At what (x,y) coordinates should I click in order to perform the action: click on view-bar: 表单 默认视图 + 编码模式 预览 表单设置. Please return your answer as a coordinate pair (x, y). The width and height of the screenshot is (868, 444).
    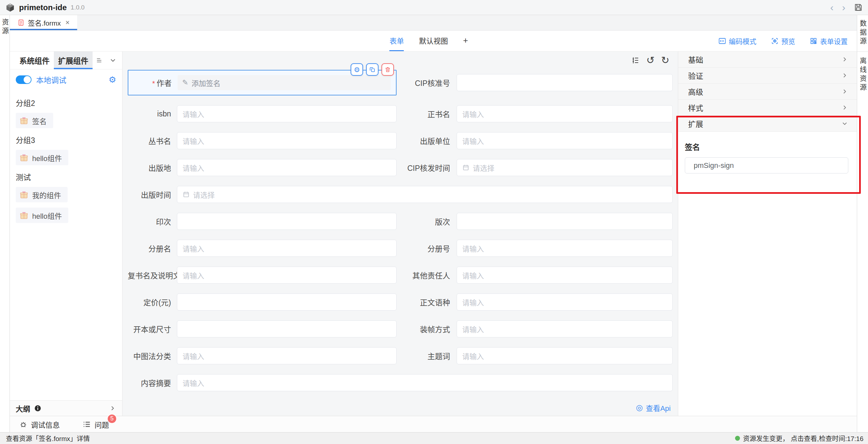
    Looking at the image, I should click on (433, 41).